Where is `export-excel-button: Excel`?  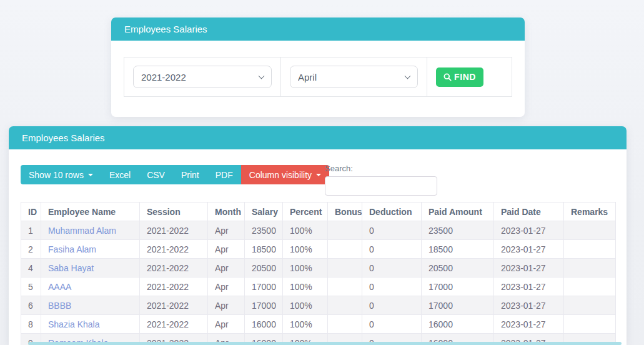 export-excel-button: Excel is located at coordinates (120, 175).